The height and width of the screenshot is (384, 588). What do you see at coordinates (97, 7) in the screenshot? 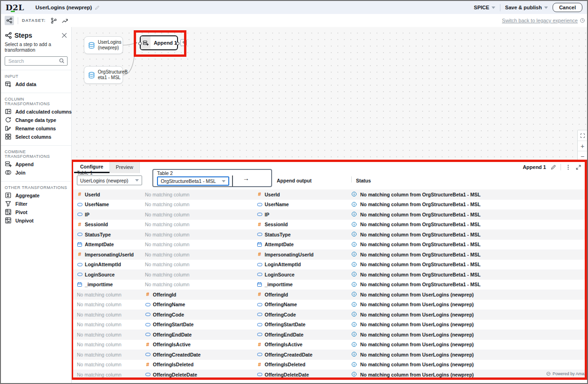
I see `edit-title-pencil-icon` at bounding box center [97, 7].